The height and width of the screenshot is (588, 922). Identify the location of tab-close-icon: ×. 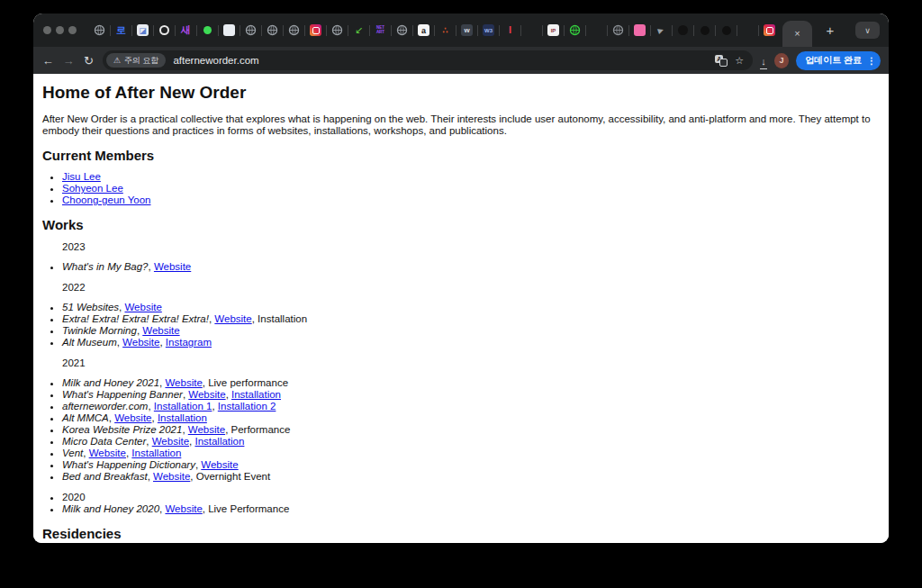
(797, 34).